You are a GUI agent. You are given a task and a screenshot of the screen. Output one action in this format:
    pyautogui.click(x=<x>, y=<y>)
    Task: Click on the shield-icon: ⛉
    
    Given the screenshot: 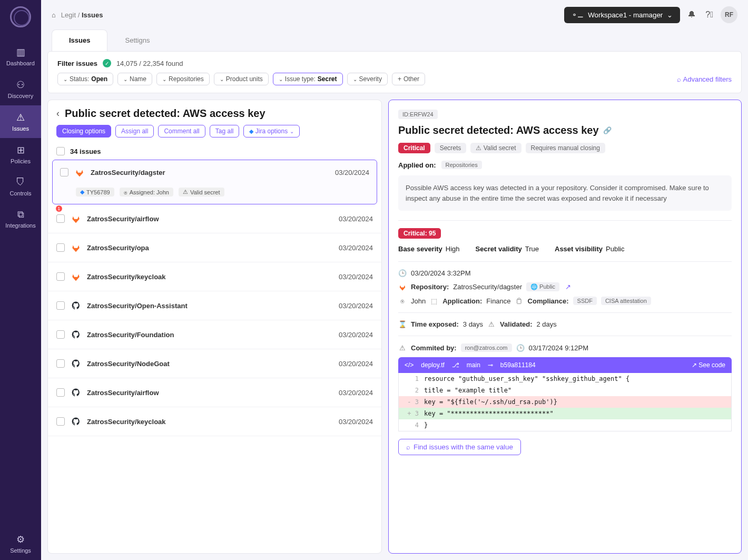 What is the action you would take?
    pyautogui.click(x=21, y=182)
    